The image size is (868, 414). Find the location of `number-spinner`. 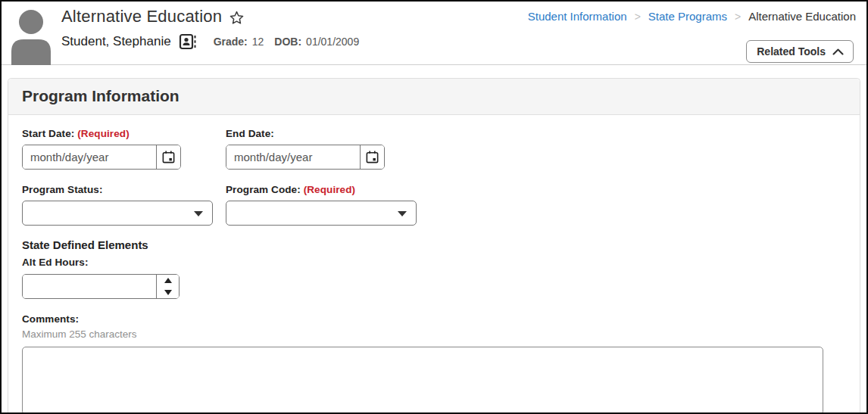

number-spinner is located at coordinates (167, 286).